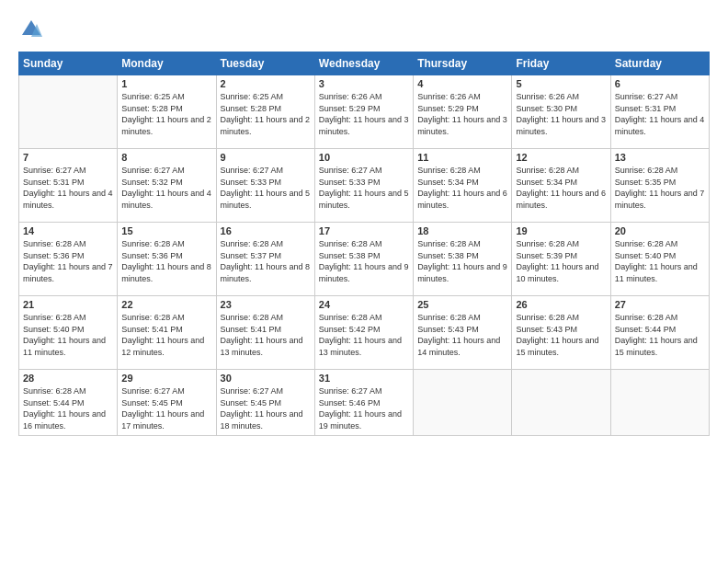  I want to click on day-number: 2, so click(266, 84).